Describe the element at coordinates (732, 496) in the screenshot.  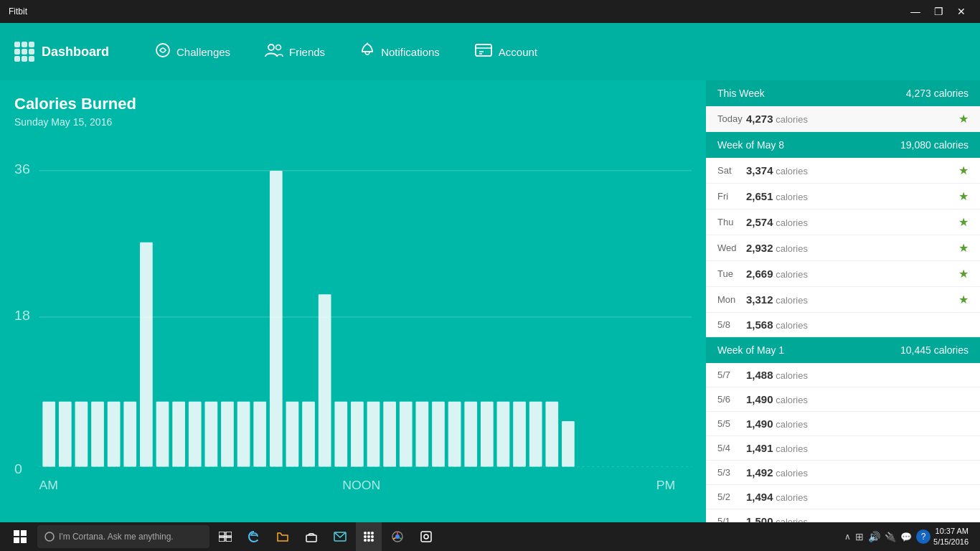
I see `day-name: 5/2` at that location.